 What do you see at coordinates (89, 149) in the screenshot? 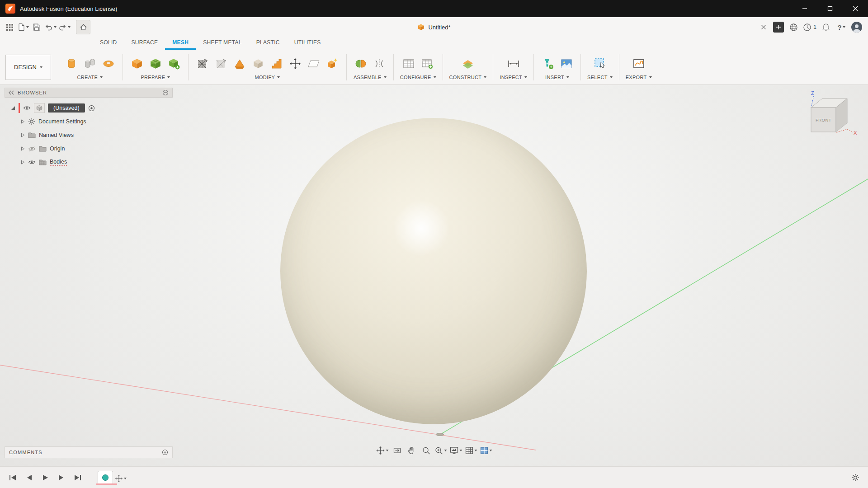
I see `browser-item-origin: Origin` at bounding box center [89, 149].